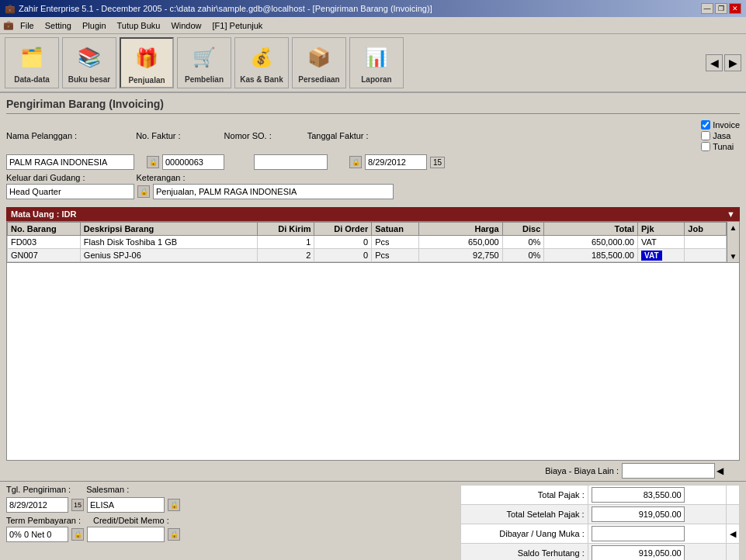  Describe the element at coordinates (139, 26) in the screenshot. I see `menu-tutup-buku: Tutup Buku` at that location.